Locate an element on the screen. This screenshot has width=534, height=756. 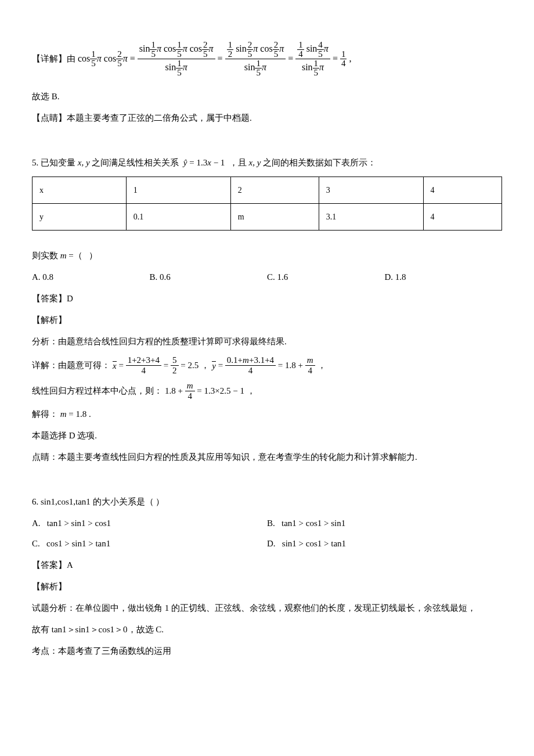
q6-answer: 【答案】A is located at coordinates (267, 566).